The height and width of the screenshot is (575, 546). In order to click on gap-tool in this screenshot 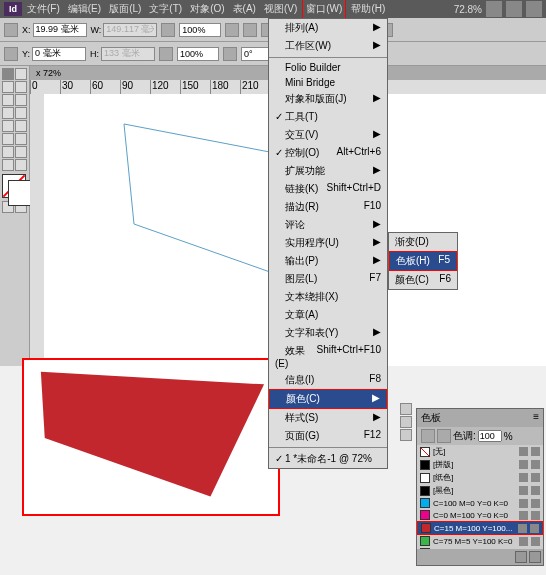, I will do `click(21, 87)`.